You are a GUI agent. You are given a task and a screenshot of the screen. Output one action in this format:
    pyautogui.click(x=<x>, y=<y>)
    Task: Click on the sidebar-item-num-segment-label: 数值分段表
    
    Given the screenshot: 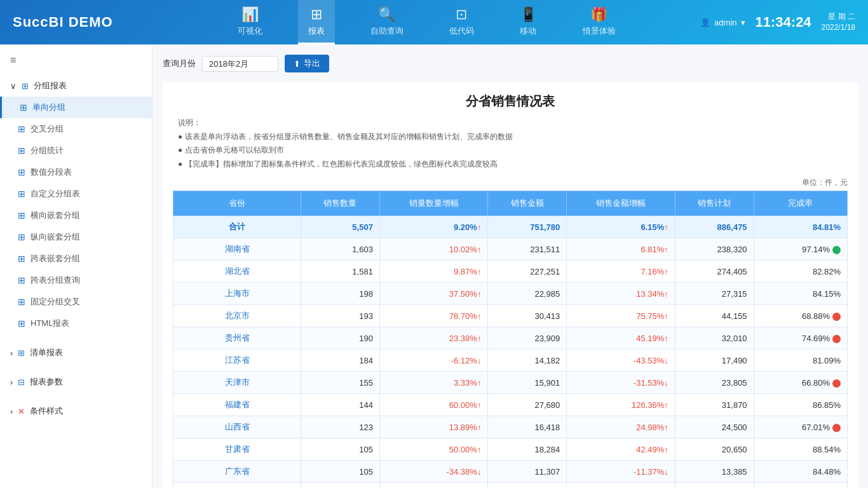 What is the action you would take?
    pyautogui.click(x=51, y=172)
    